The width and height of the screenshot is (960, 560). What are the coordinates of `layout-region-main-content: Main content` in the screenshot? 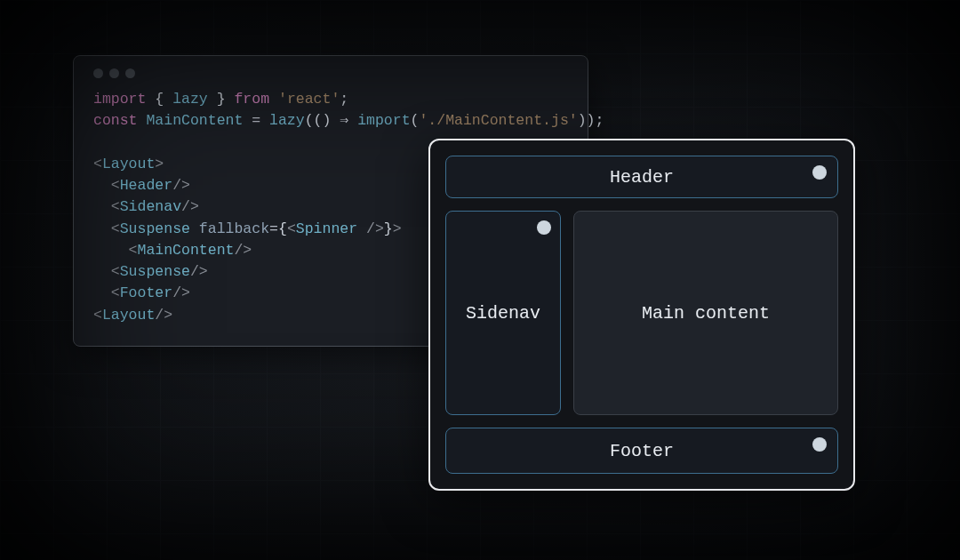 It's located at (706, 313).